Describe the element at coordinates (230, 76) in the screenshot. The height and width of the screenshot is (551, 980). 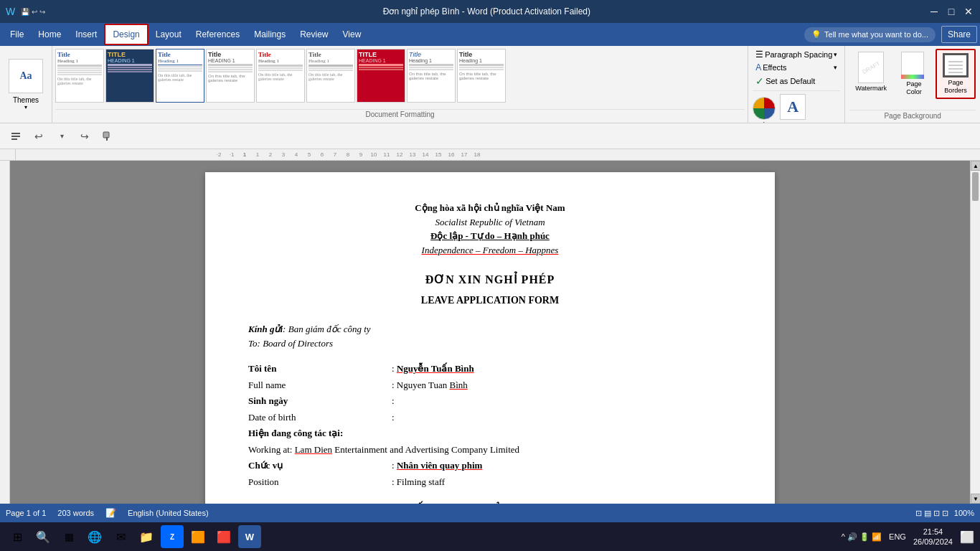
I see `theme-swatch-4: Title HEADING 1 On this title tab, the g…` at that location.